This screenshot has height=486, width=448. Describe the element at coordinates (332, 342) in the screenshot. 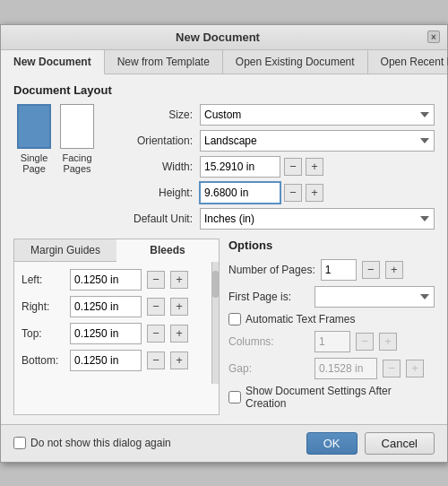

I see `columns-row: Columns: − +` at that location.